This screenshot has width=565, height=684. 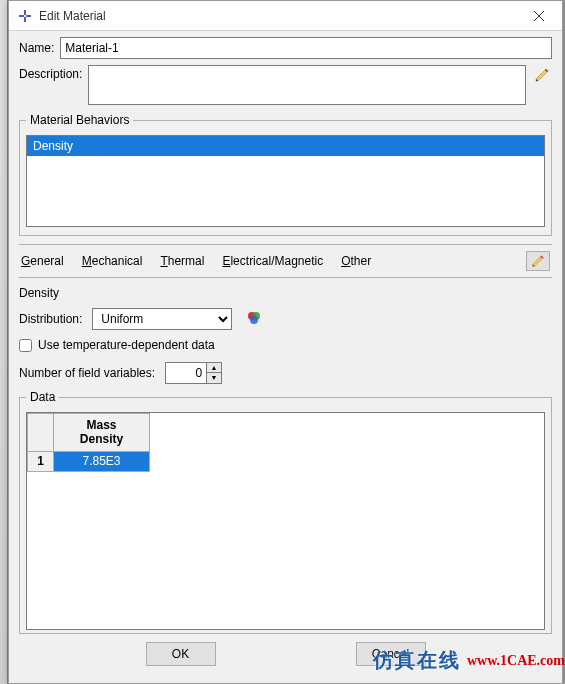 What do you see at coordinates (286, 261) in the screenshot?
I see `behavior-menu: General Mechanical Thermal Electrical/Ma…` at bounding box center [286, 261].